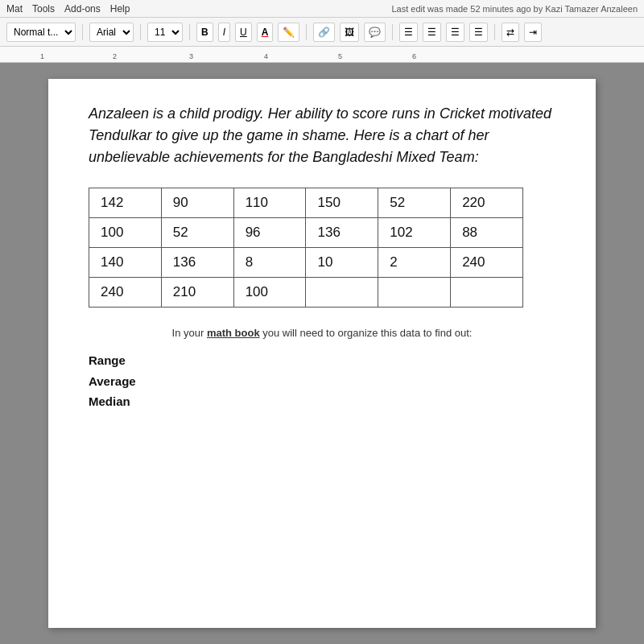  Describe the element at coordinates (204, 32) in the screenshot. I see `bold-button: B` at that location.